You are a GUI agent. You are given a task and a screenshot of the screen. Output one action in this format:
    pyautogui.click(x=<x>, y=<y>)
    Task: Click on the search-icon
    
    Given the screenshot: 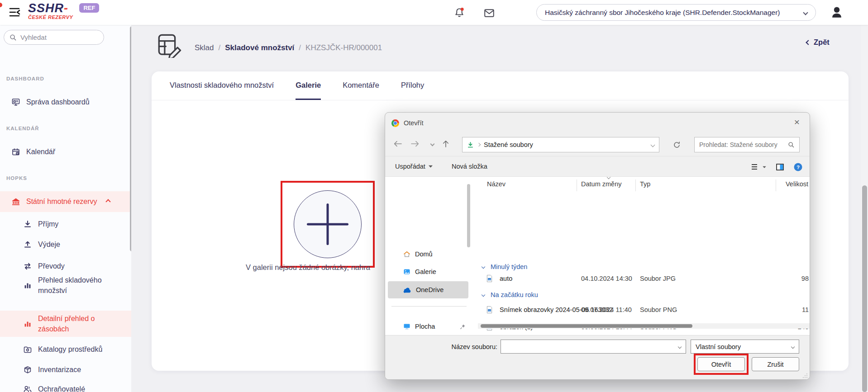 What is the action you would take?
    pyautogui.click(x=791, y=145)
    